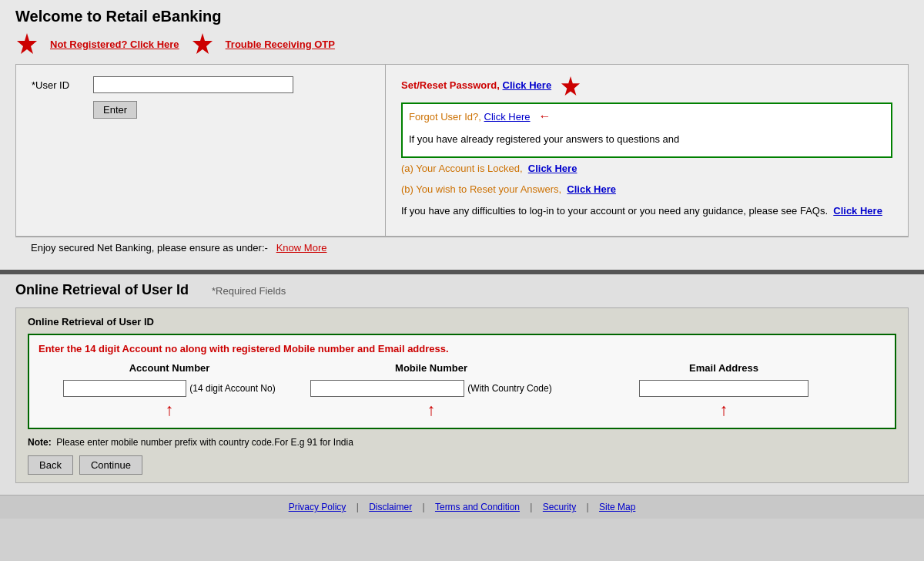 The height and width of the screenshot is (561, 924). Describe the element at coordinates (614, 211) in the screenshot. I see `faq-text: If you have any difficulties to log-in t…` at that location.